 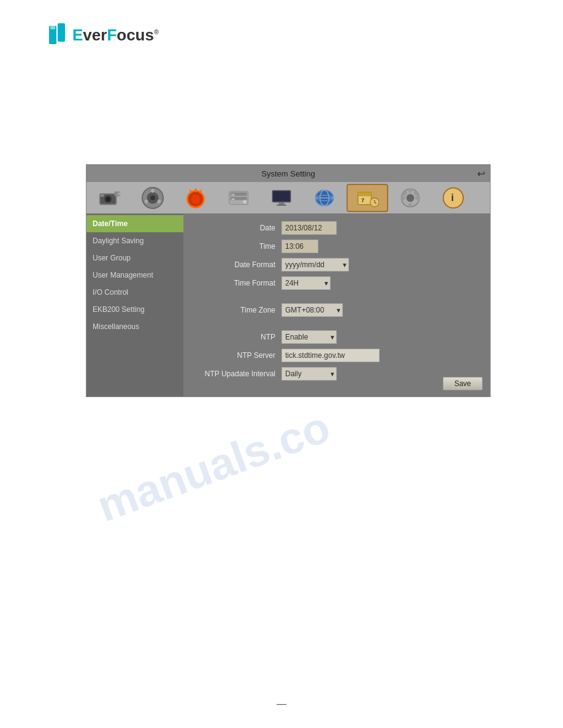 What do you see at coordinates (337, 283) in the screenshot?
I see `time-format-row: Time Format 24H 12H ▼` at bounding box center [337, 283].